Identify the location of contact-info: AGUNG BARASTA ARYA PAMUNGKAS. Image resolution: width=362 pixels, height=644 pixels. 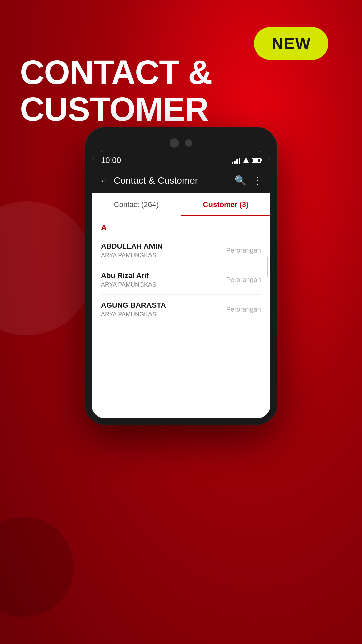
(133, 309).